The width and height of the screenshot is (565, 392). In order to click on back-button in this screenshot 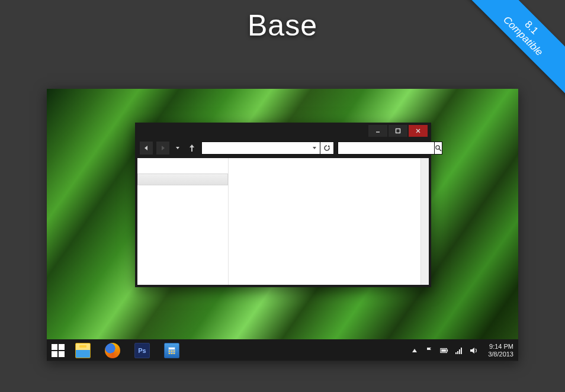, I will do `click(146, 148)`.